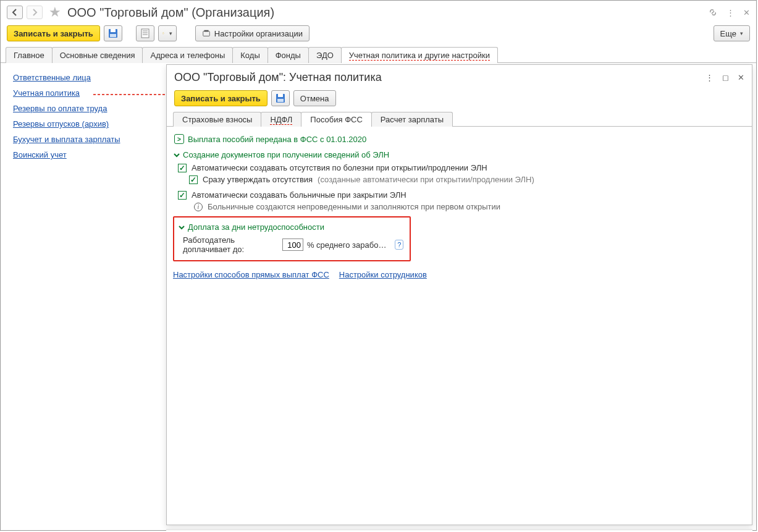 The height and width of the screenshot is (532, 758). Describe the element at coordinates (198, 207) in the screenshot. I see `info-icon: i` at that location.